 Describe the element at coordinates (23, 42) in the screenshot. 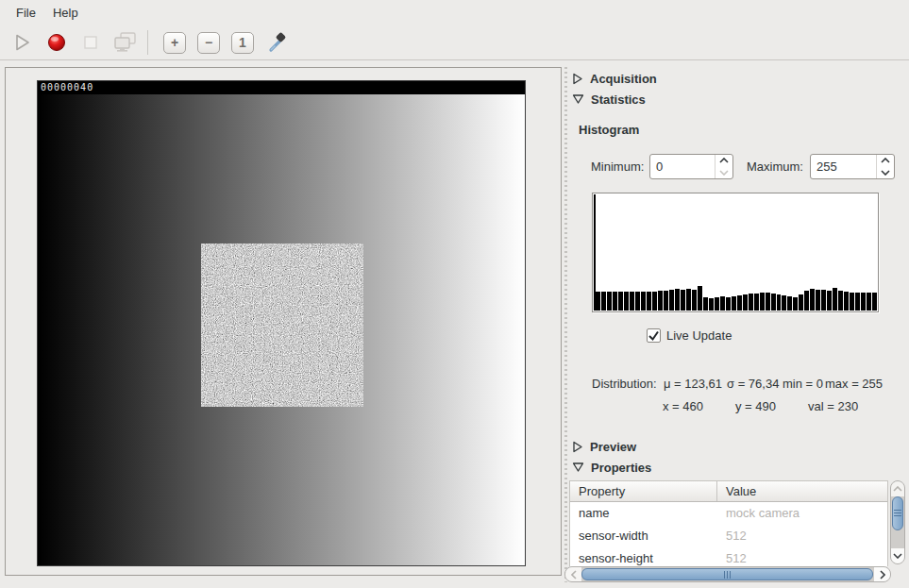

I see `play-icon` at that location.